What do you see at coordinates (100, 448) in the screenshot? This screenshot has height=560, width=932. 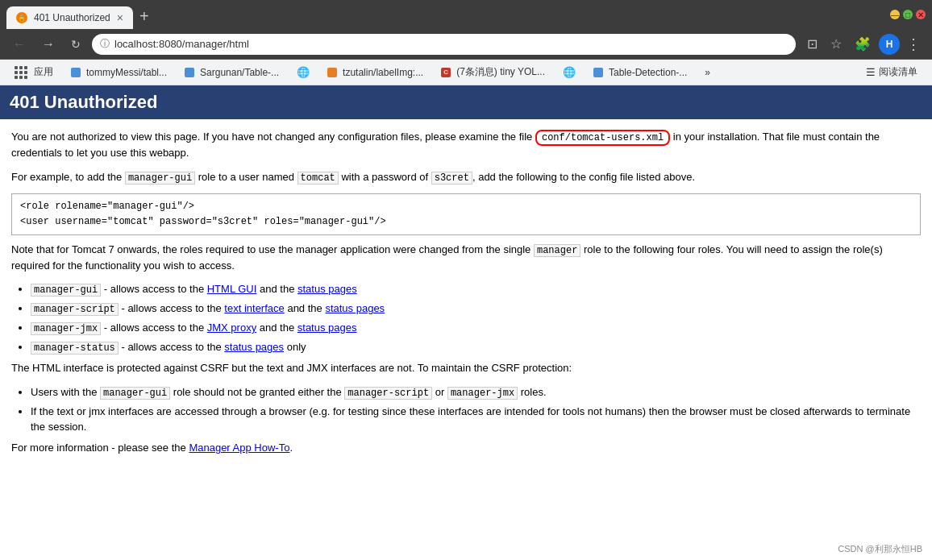 I see `more-info-before: For more information - please see the` at bounding box center [100, 448].